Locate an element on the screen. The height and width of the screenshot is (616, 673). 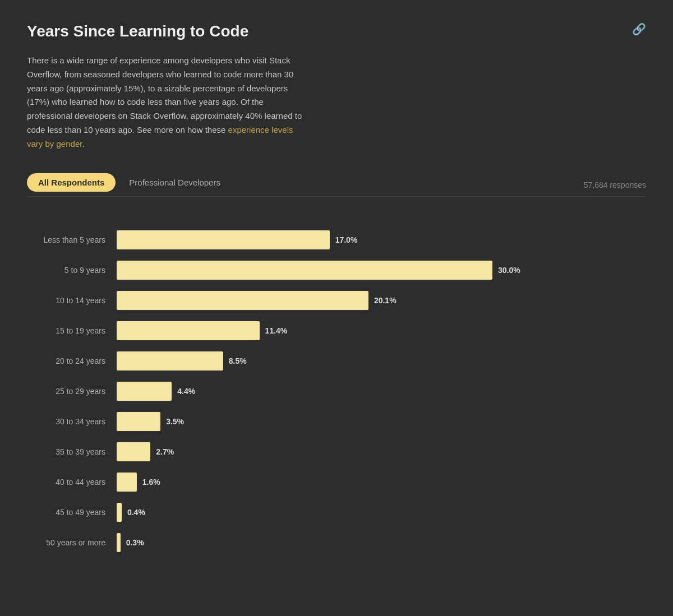
bar-label: 10 to 14 years is located at coordinates (72, 300).